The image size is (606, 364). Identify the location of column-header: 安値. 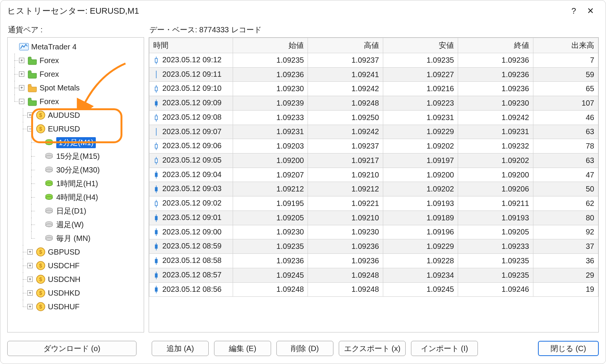
(420, 46).